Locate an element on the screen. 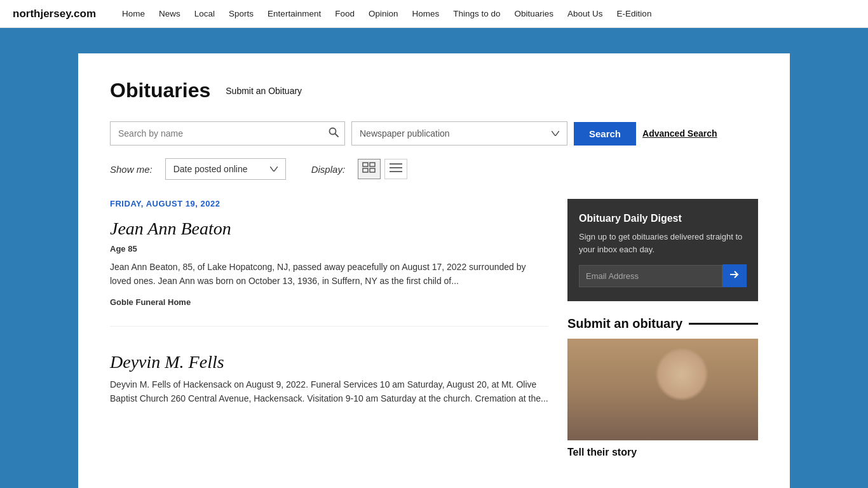  nav-item-home: Home is located at coordinates (133, 14).